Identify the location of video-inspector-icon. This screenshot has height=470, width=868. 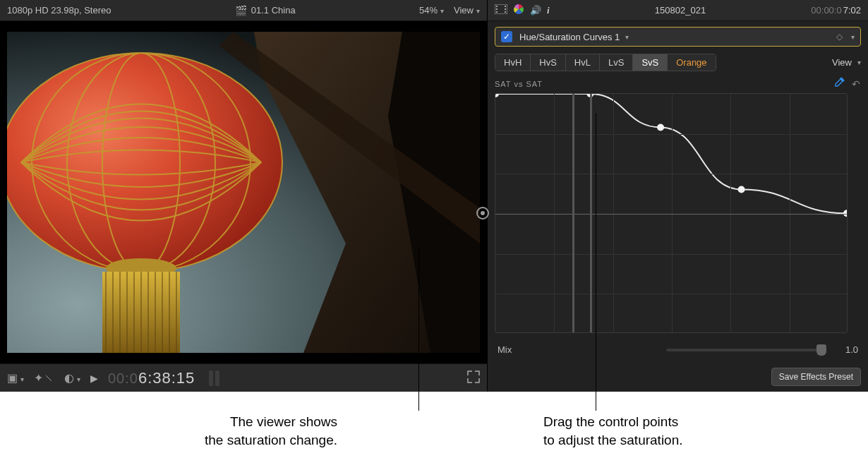
(501, 10).